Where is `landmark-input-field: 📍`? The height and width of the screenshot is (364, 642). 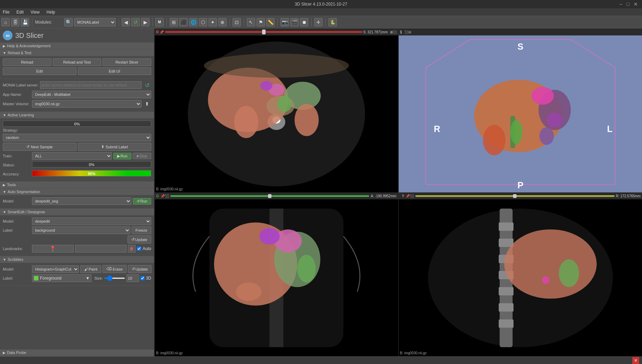 landmark-input-field: 📍 is located at coordinates (53, 249).